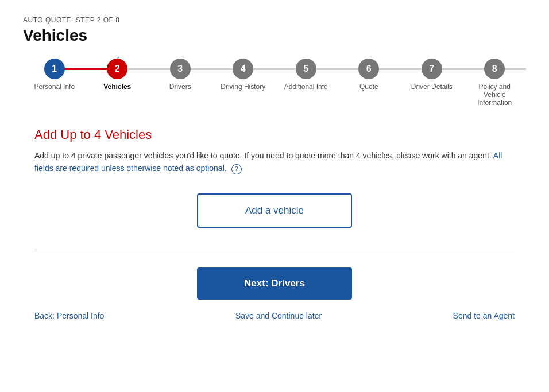 The width and height of the screenshot is (549, 392). I want to click on save-later-button: Save and Continue later, so click(279, 316).